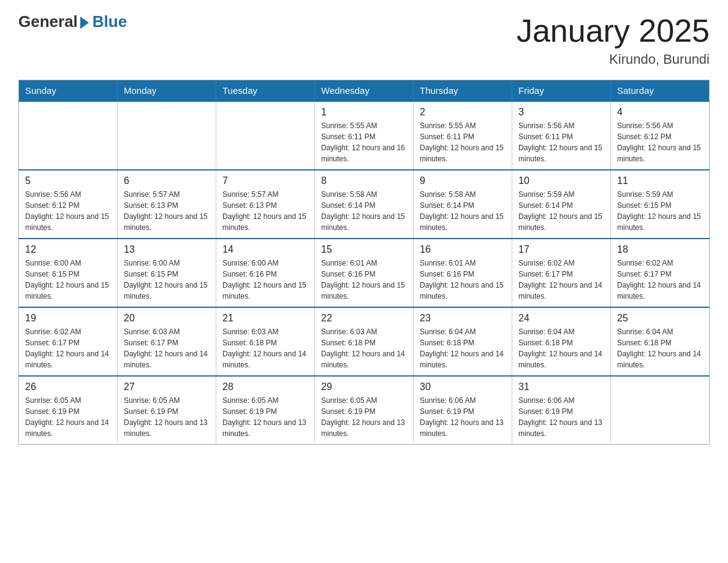 This screenshot has width=728, height=563. Describe the element at coordinates (265, 181) in the screenshot. I see `day-number: 7` at that location.